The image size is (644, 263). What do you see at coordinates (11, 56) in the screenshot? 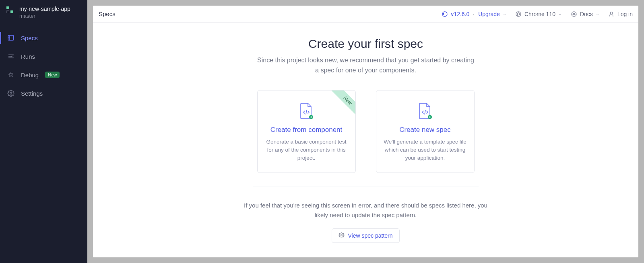
I see `runs-icon` at bounding box center [11, 56].